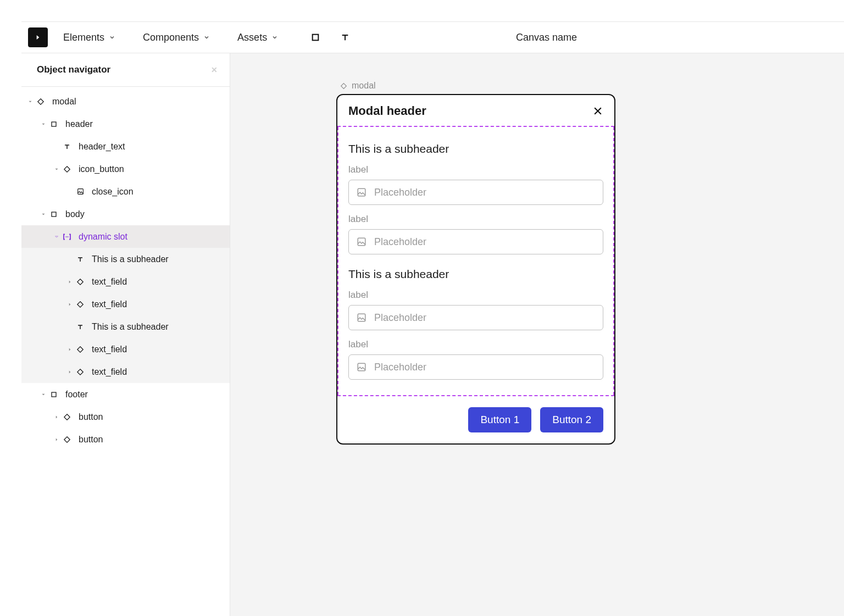 The height and width of the screenshot is (616, 844). What do you see at coordinates (476, 261) in the screenshot?
I see `dynamic-slot-area: This is a subheader label Placeholder la…` at bounding box center [476, 261].